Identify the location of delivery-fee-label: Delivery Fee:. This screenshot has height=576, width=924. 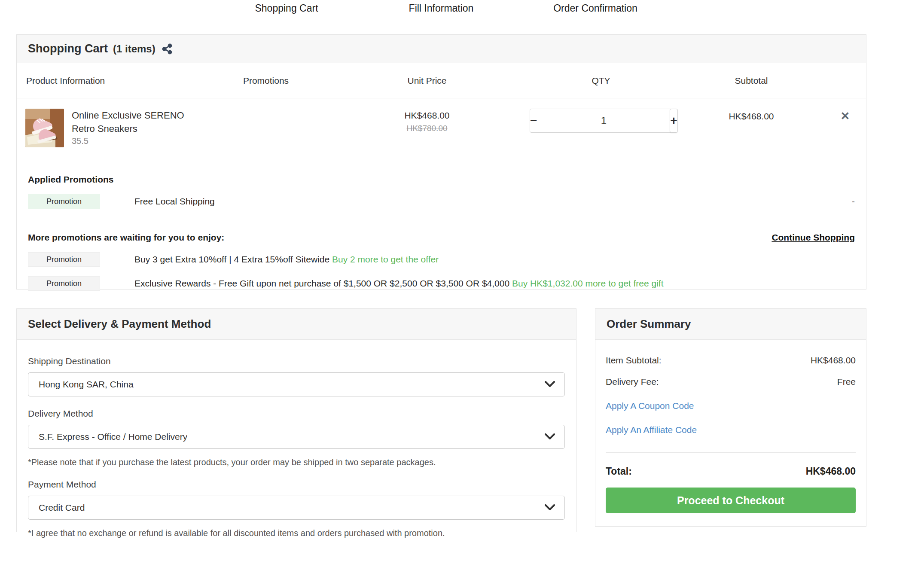
(632, 382).